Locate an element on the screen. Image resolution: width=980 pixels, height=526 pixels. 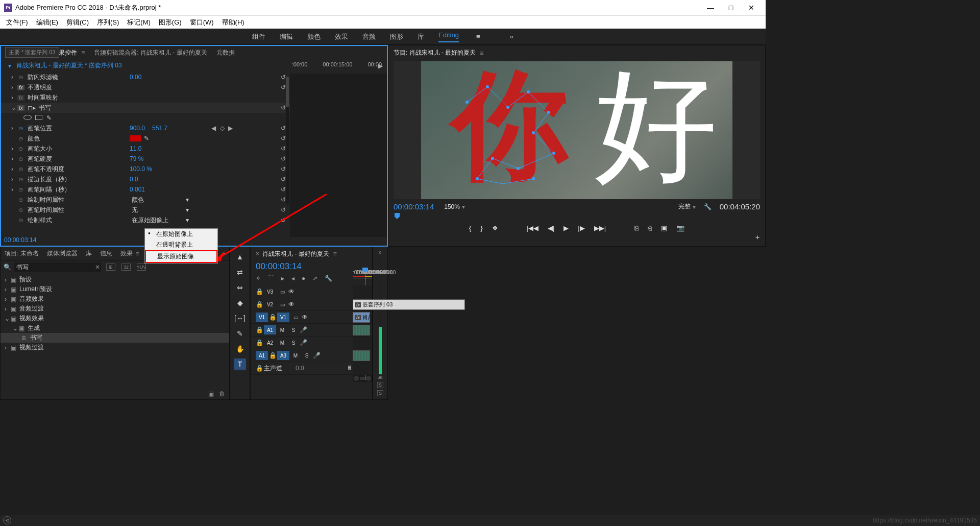
track-mix: 🔒主声道0.0🎚 is located at coordinates (302, 369).